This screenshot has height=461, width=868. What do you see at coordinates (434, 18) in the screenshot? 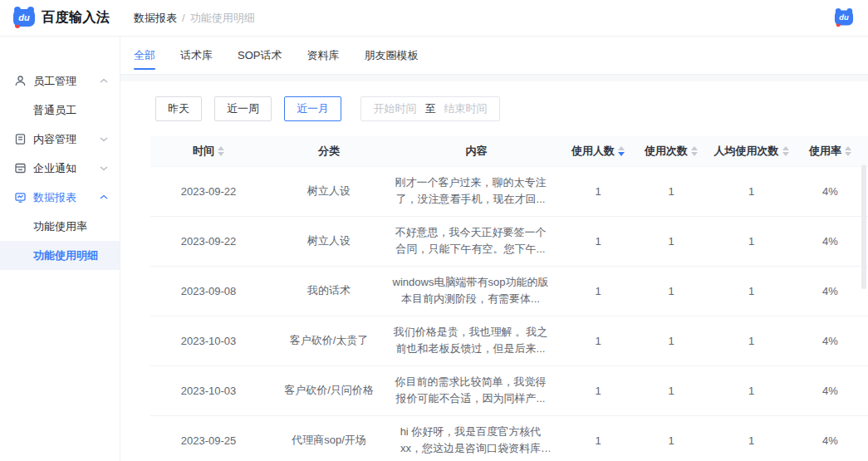
I see `top-bar: du 百度输入法 数据报表 / 功能使用明细 du` at bounding box center [434, 18].